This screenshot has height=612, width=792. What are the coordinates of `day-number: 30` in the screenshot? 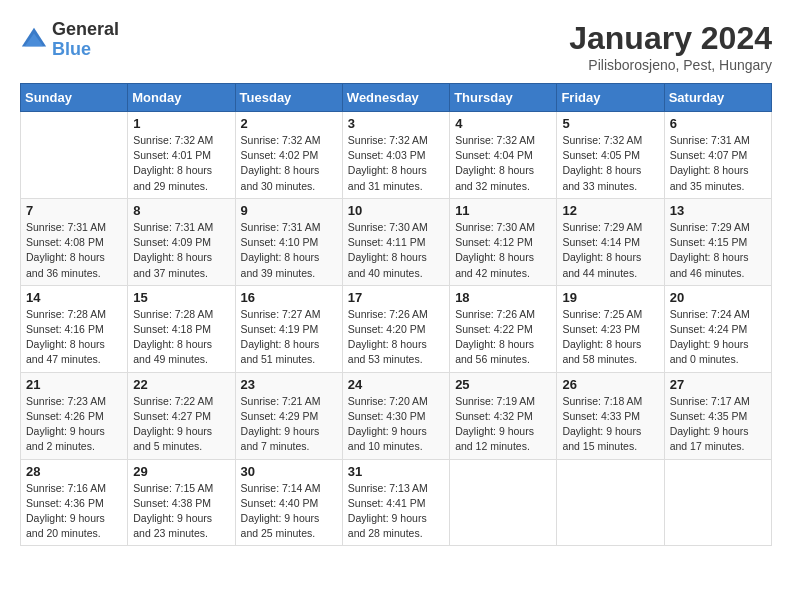 It's located at (289, 472).